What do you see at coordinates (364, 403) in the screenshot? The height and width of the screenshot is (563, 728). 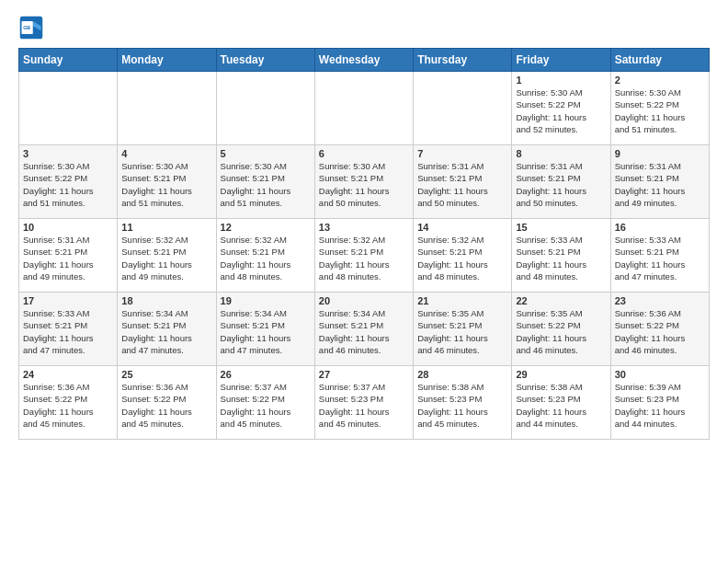 I see `calendar-cell: 27Sunrise: 5:37 AM Sunset: 5:23 PM Dayli…` at bounding box center [364, 403].